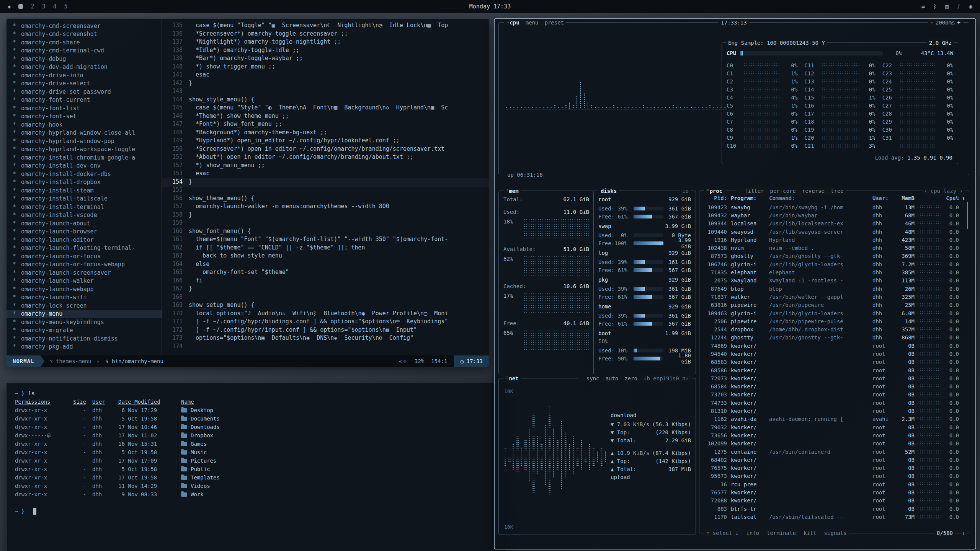 This screenshot has height=551, width=980. Describe the element at coordinates (834, 386) in the screenshot. I see `process-row: 68584 kworker/ root 0B 0.0` at that location.